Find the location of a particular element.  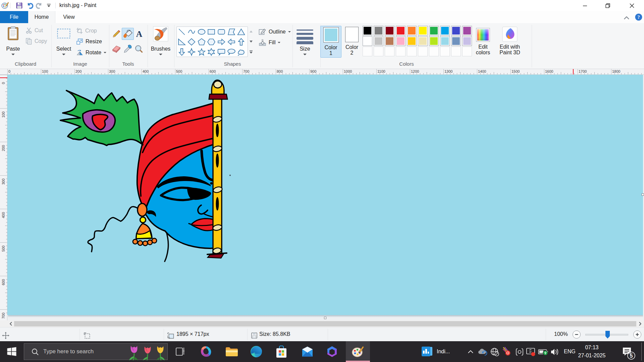

palette-color-a349a4 is located at coordinates (467, 31).